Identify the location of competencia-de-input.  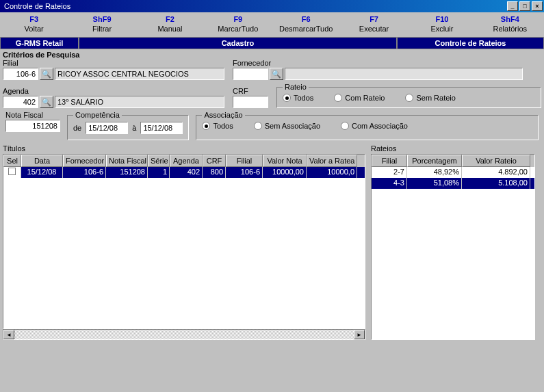
(107, 128).